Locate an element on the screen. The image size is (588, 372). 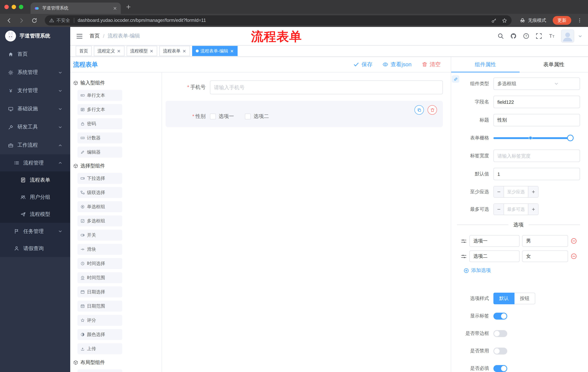
palette-item-row-container: 行容器 is located at coordinates (100, 371).